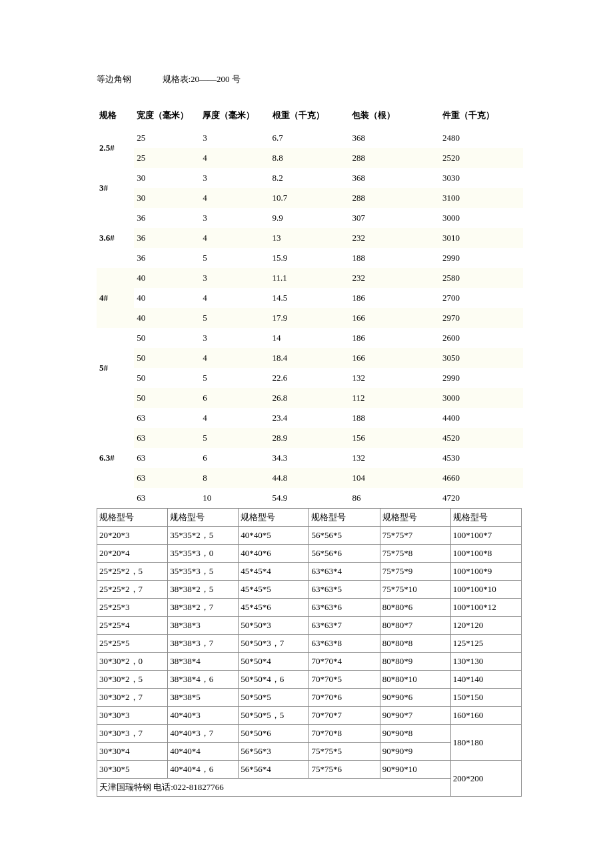 The image size is (613, 868). Describe the element at coordinates (133, 752) in the screenshot. I see `ref-cell: 30*30*4` at that location.